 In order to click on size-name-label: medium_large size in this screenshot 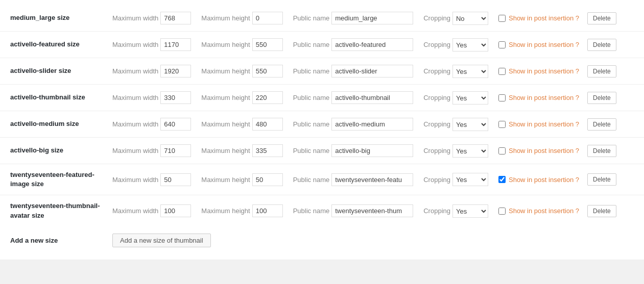, I will do `click(61, 18)`.